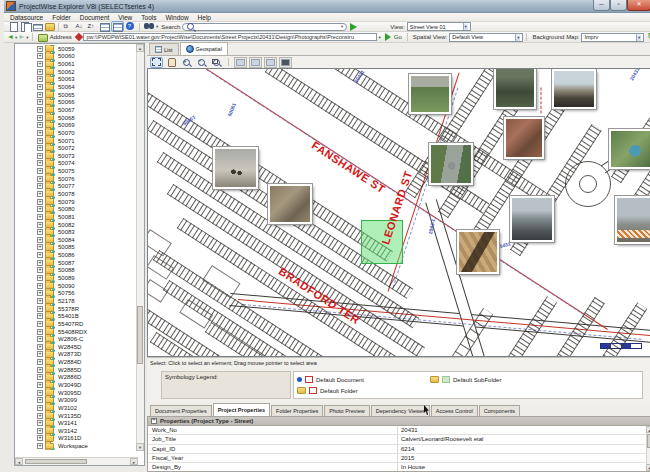 The image size is (650, 472). I want to click on tree-item-50063: 50063, so click(76, 80).